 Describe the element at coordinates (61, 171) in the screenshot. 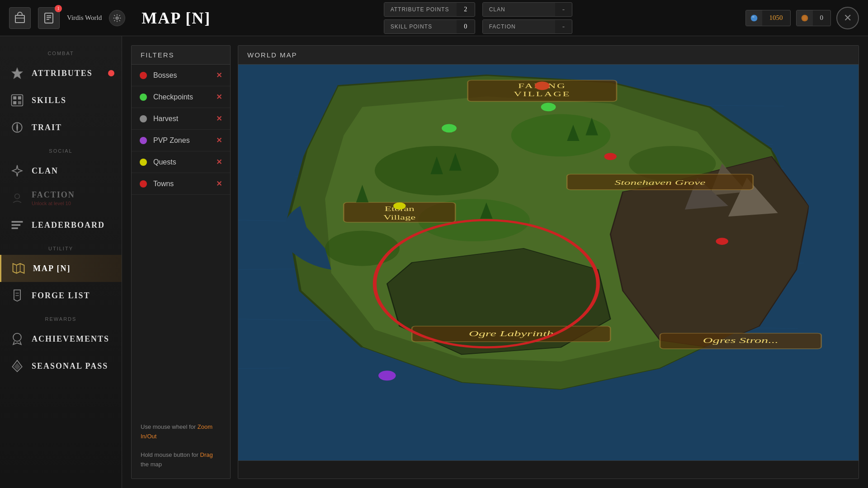

I see `sidebar-item-clan: CLAN` at that location.